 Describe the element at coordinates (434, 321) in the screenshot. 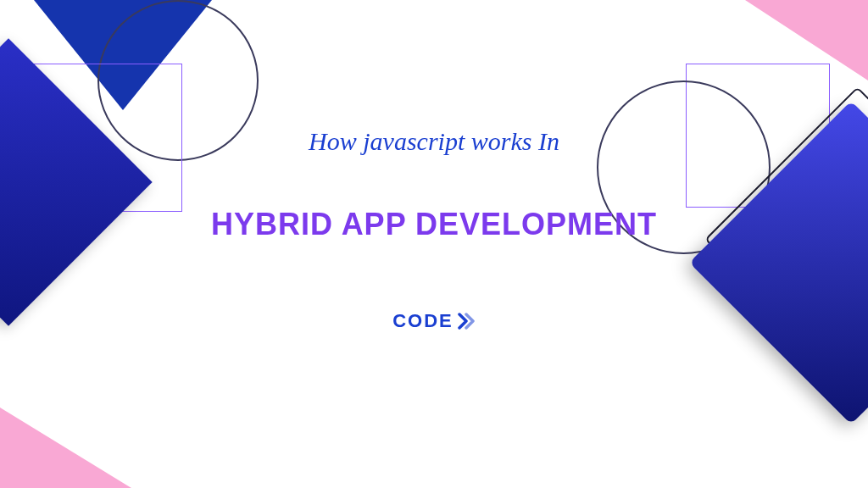

I see `brand-logo: CODE` at that location.